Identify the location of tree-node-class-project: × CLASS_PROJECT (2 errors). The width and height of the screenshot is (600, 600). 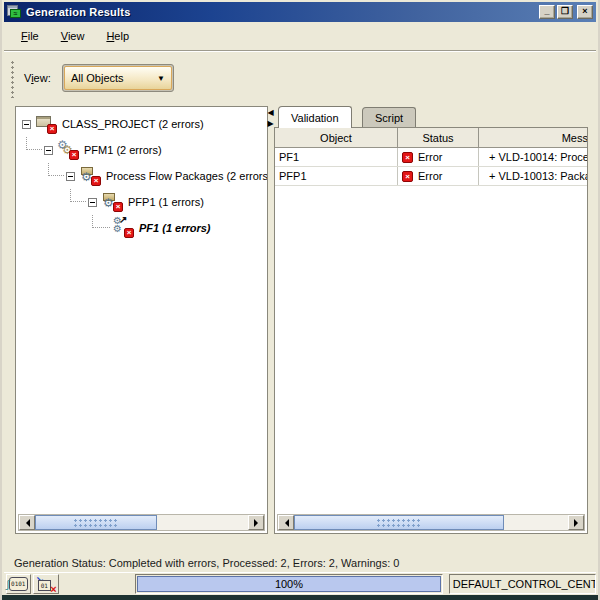
(142, 124).